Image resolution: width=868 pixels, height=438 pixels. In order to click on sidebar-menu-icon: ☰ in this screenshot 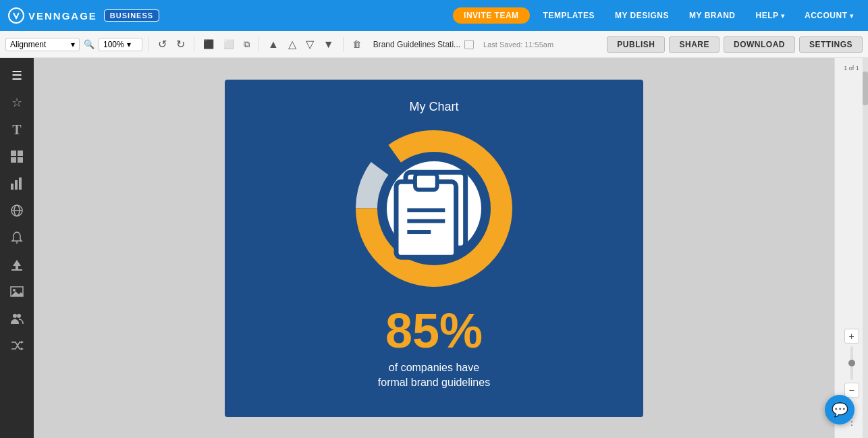, I will do `click(17, 76)`.